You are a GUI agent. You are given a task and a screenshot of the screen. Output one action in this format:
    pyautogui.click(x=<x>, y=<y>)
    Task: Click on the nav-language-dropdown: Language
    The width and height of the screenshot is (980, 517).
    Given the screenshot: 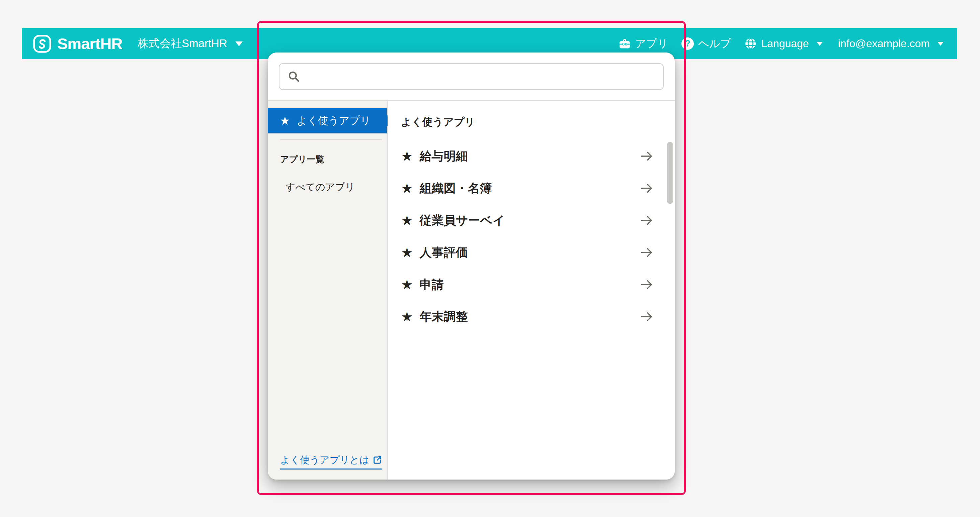 What is the action you would take?
    pyautogui.click(x=784, y=44)
    